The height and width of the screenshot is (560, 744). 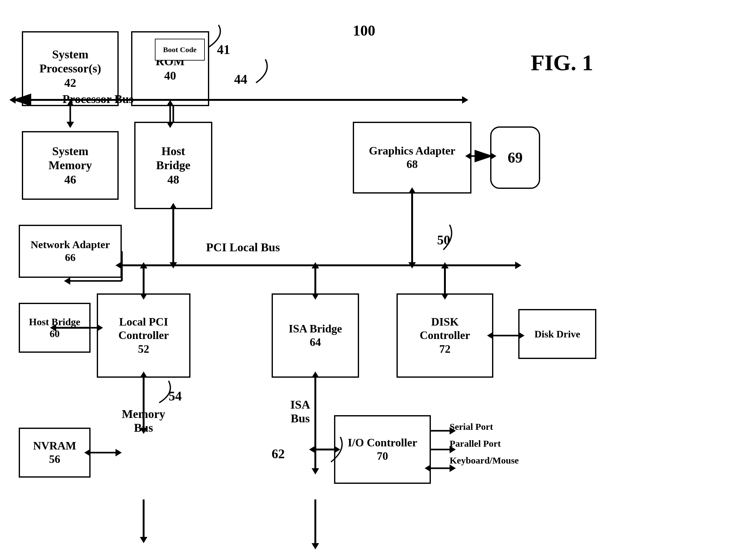 What do you see at coordinates (98, 99) in the screenshot?
I see `processor-bus-label: Processor Bus` at bounding box center [98, 99].